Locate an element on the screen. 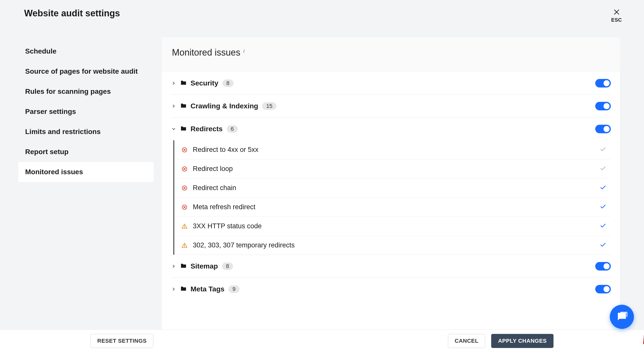 The height and width of the screenshot is (352, 644). issue-label: 302, 303, 307 temporary redirects is located at coordinates (394, 245).